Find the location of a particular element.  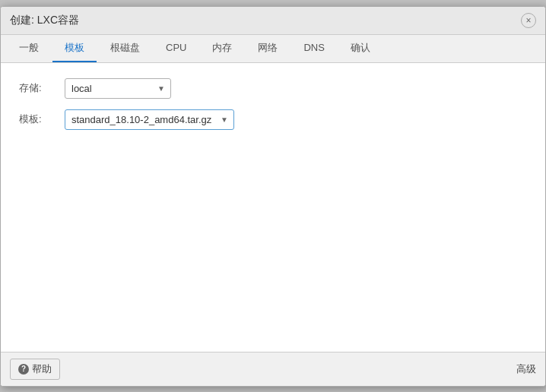

tab-confirm: 确认 is located at coordinates (360, 49).